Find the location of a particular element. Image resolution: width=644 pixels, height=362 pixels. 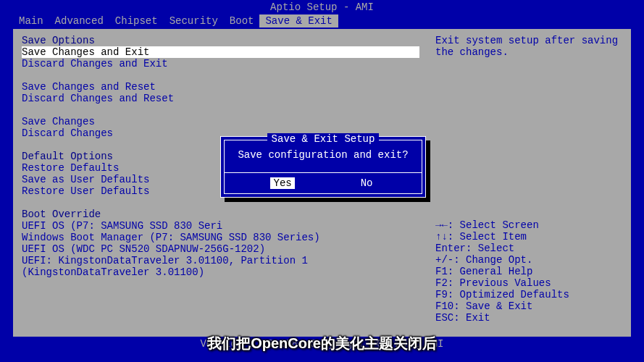

section-save-options: Save Options is located at coordinates (220, 41).